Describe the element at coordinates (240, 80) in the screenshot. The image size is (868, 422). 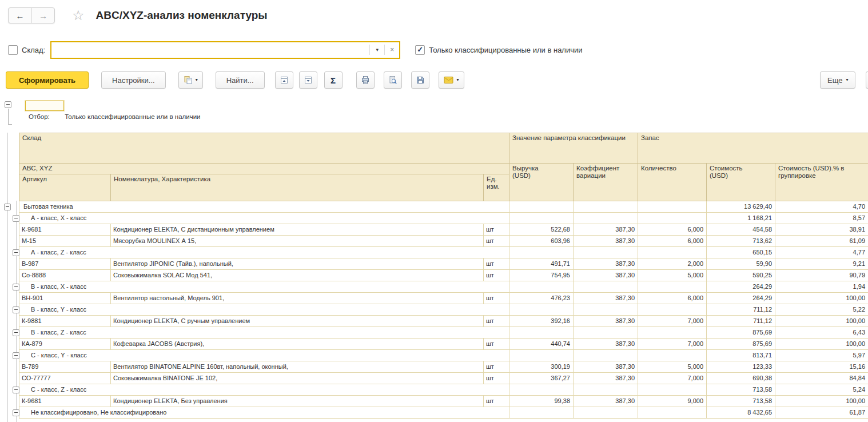
I see `find-button: Найти...` at that location.